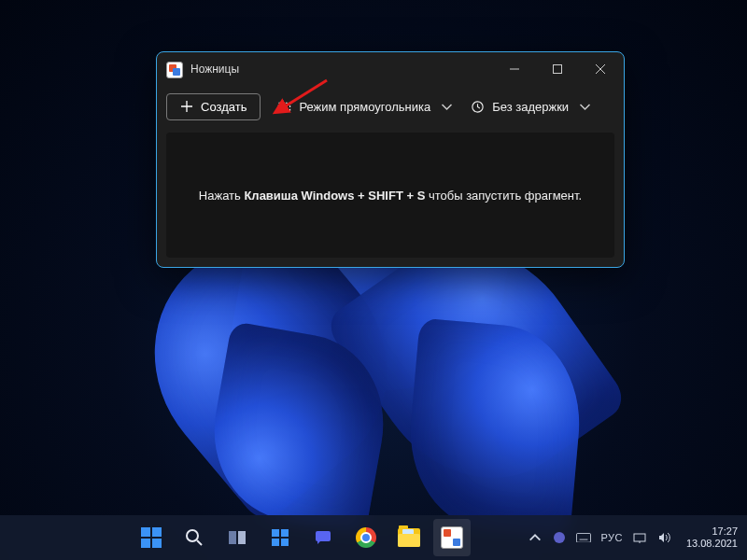 The width and height of the screenshot is (747, 560). What do you see at coordinates (222, 196) in the screenshot?
I see `hint-prefix: Нажать` at bounding box center [222, 196].